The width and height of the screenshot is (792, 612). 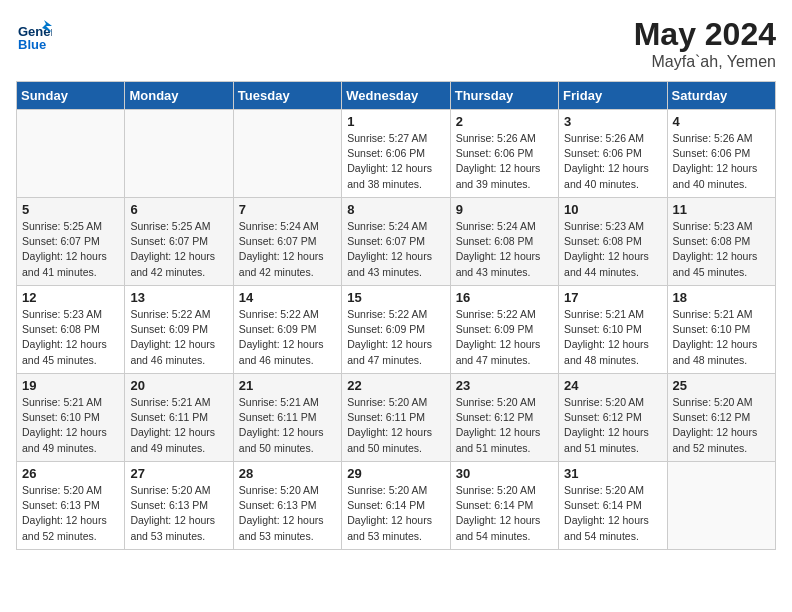 I want to click on day-number: 24, so click(x=612, y=386).